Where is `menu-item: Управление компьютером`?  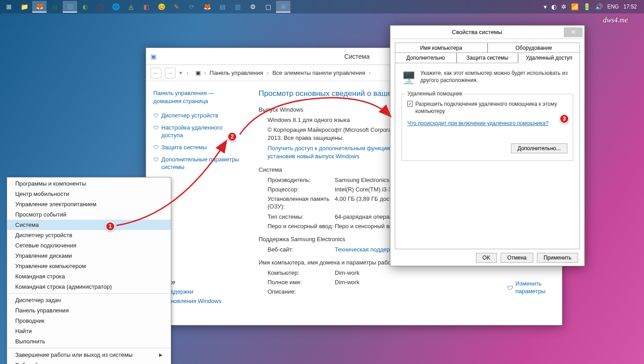
menu-item: Управление компьютером is located at coordinates (89, 266).